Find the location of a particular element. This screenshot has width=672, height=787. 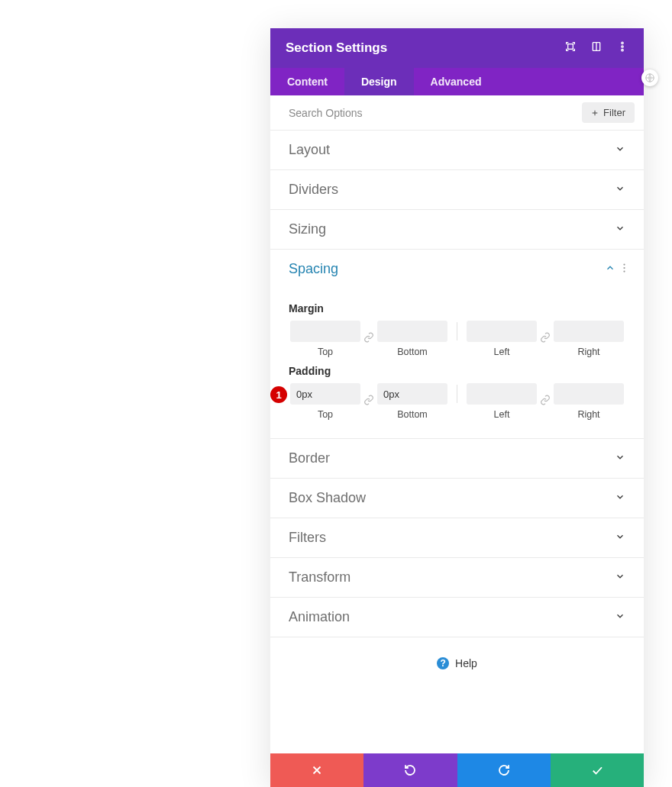

expand-icon is located at coordinates (570, 48).